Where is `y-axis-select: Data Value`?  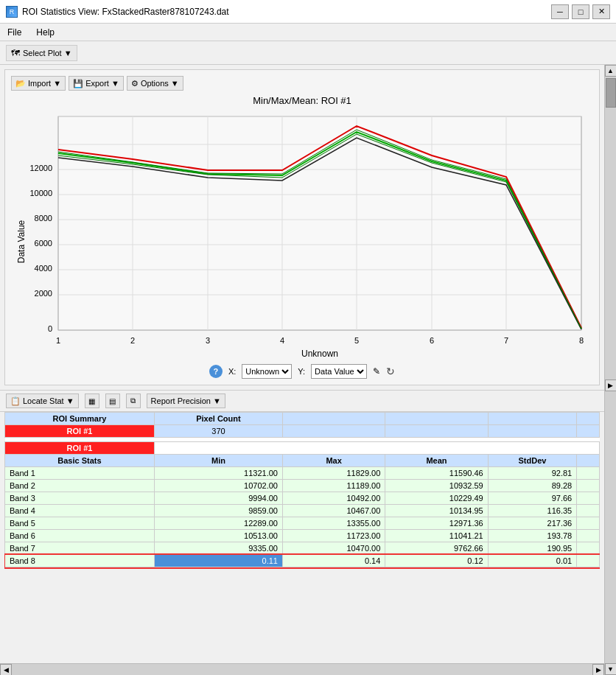 y-axis-select: Data Value is located at coordinates (339, 371).